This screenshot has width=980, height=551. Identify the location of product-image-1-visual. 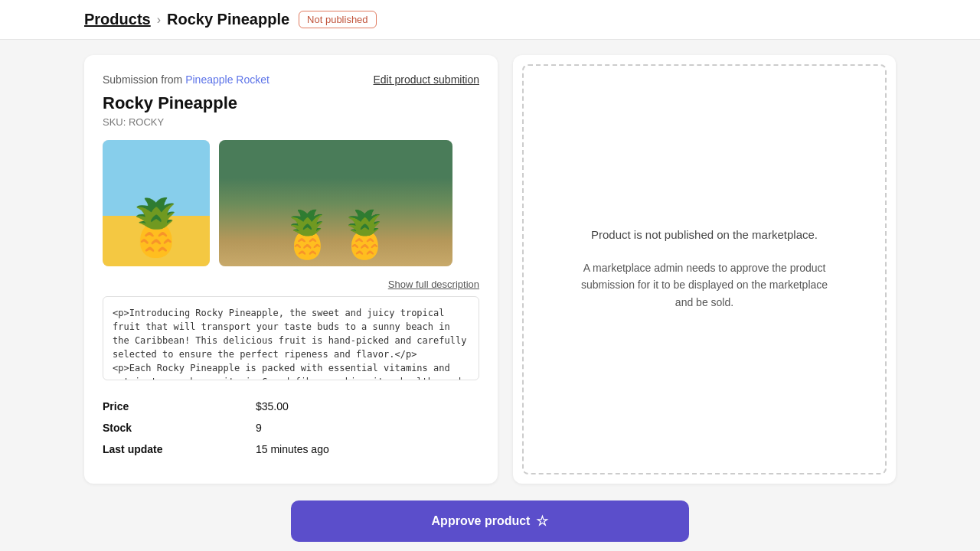
(156, 204).